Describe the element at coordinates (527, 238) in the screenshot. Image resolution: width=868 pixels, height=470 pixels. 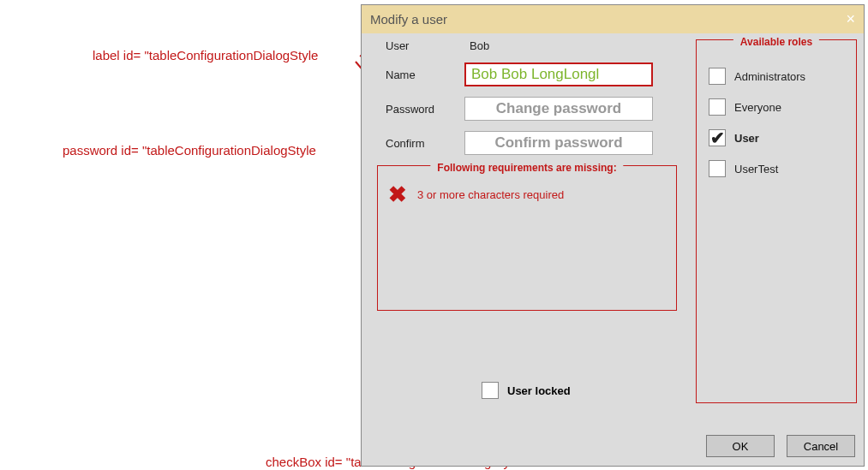
I see `requirements-groupbox: Following requirements are missing: ✖ 3 …` at that location.